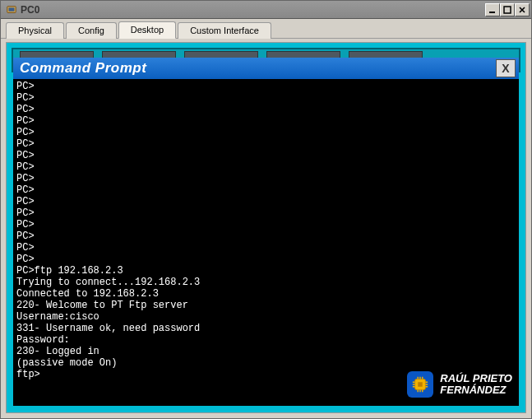 The height and width of the screenshot is (419, 532). I want to click on window-controls, so click(507, 10).